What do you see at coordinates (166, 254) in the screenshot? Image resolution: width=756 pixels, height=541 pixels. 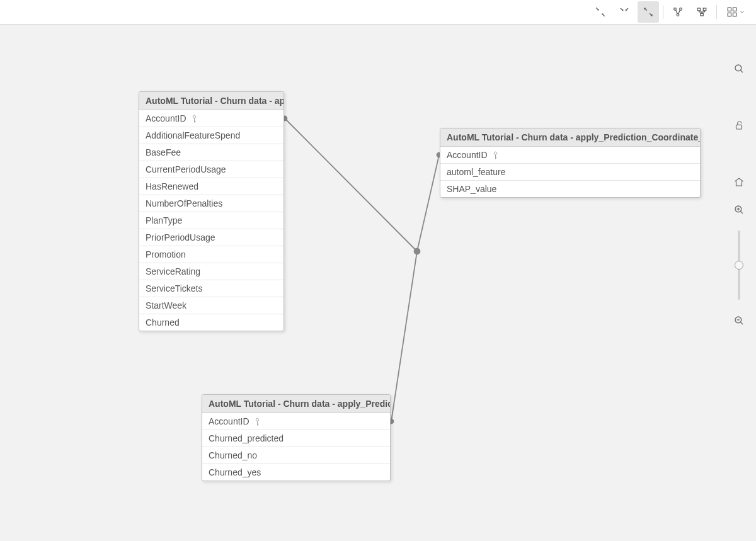 I see `field-name: Promotion` at bounding box center [166, 254].